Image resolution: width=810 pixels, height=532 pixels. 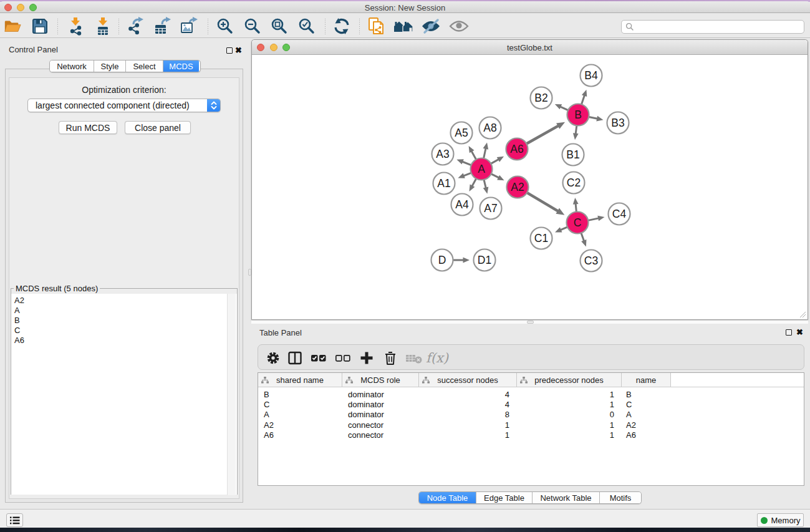 What do you see at coordinates (377, 26) in the screenshot?
I see `duplicate-network-icon` at bounding box center [377, 26].